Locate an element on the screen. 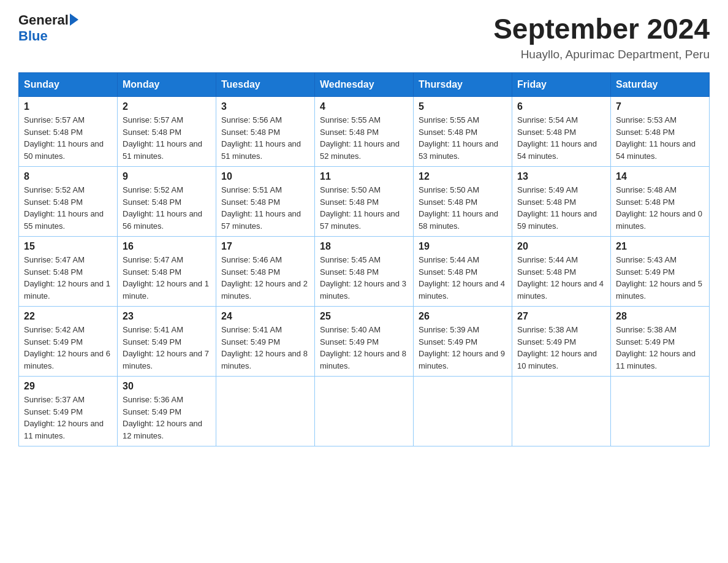 The image size is (728, 563). logo: General Blue is located at coordinates (48, 28).